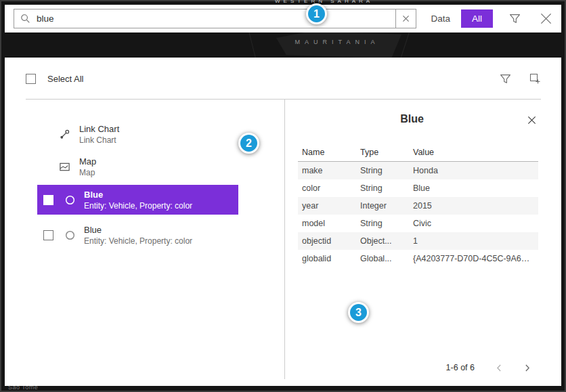  What do you see at coordinates (440, 19) in the screenshot?
I see `scope-data-button: Data` at bounding box center [440, 19].